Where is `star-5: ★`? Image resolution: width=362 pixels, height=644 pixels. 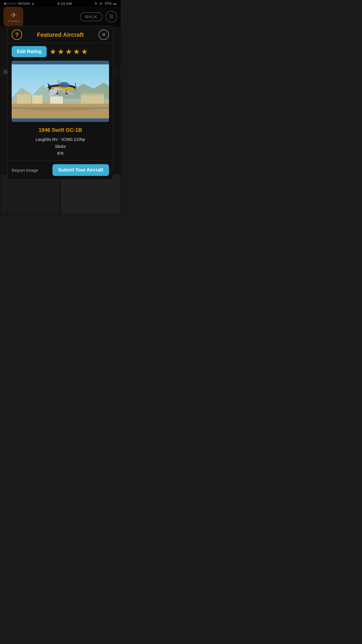 star-5: ★ is located at coordinates (85, 52).